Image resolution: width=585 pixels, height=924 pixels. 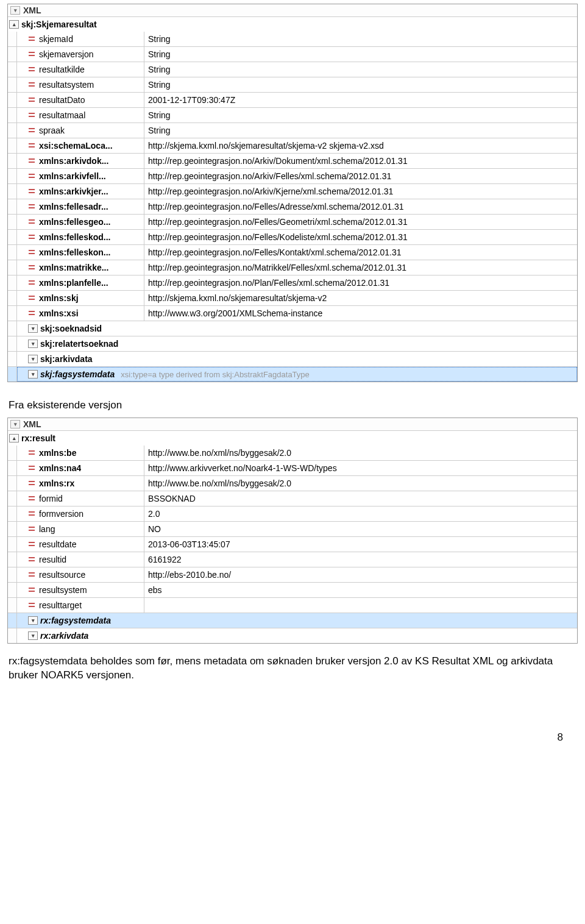 What do you see at coordinates (292, 267) in the screenshot?
I see `tree-row: xmlns:matrikke...http://rep.geointegrasj…` at bounding box center [292, 267].